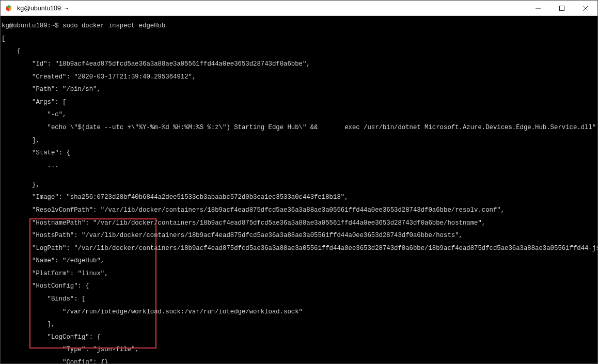 This screenshot has width=598, height=364. What do you see at coordinates (300, 128) in the screenshot?
I see `terminal-line: "echo \"$(date --utc +\"%Y-%m-%d %H:%M:%…` at bounding box center [300, 128].